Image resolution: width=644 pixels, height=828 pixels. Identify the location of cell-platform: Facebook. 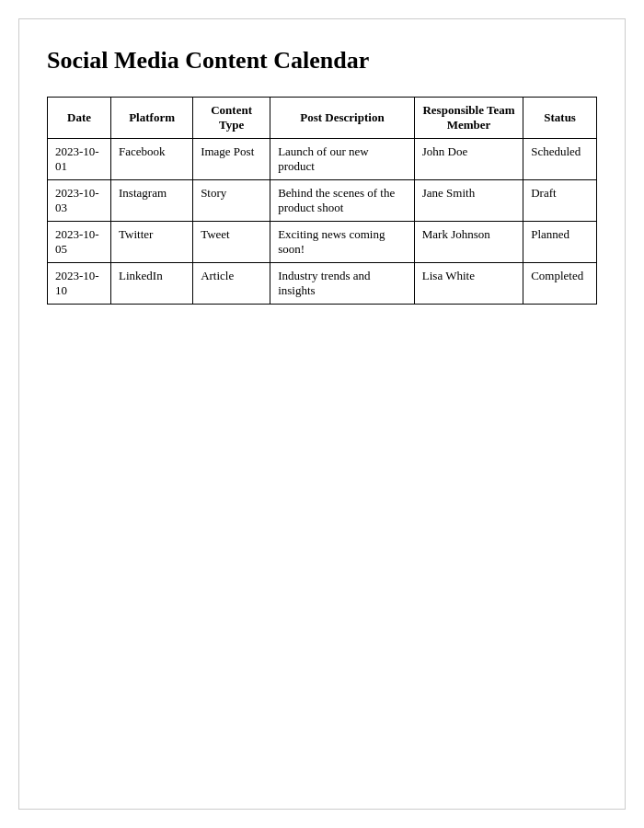
(153, 160).